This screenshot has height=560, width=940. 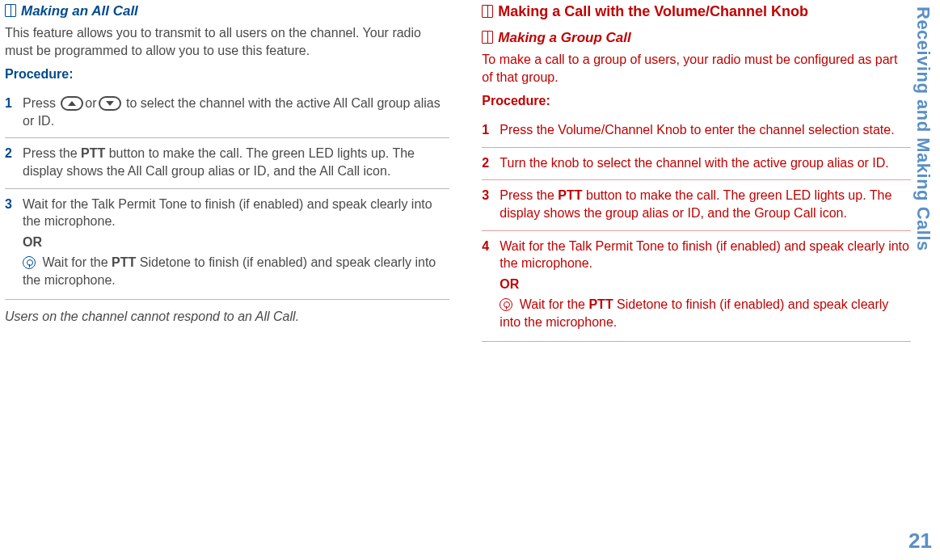 What do you see at coordinates (227, 113) in the screenshot?
I see `left-step-1: 1 Press or to select the channel with th…` at bounding box center [227, 113].